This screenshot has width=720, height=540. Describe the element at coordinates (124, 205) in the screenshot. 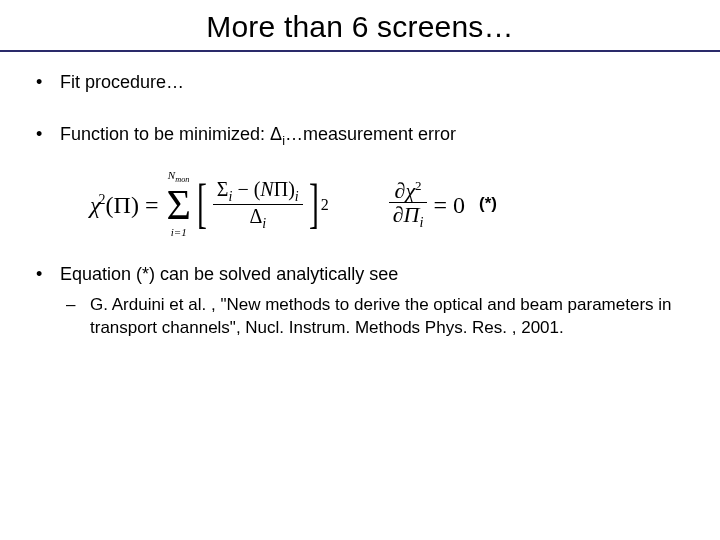

I see `eq-lhs: χ2(Π) =` at that location.